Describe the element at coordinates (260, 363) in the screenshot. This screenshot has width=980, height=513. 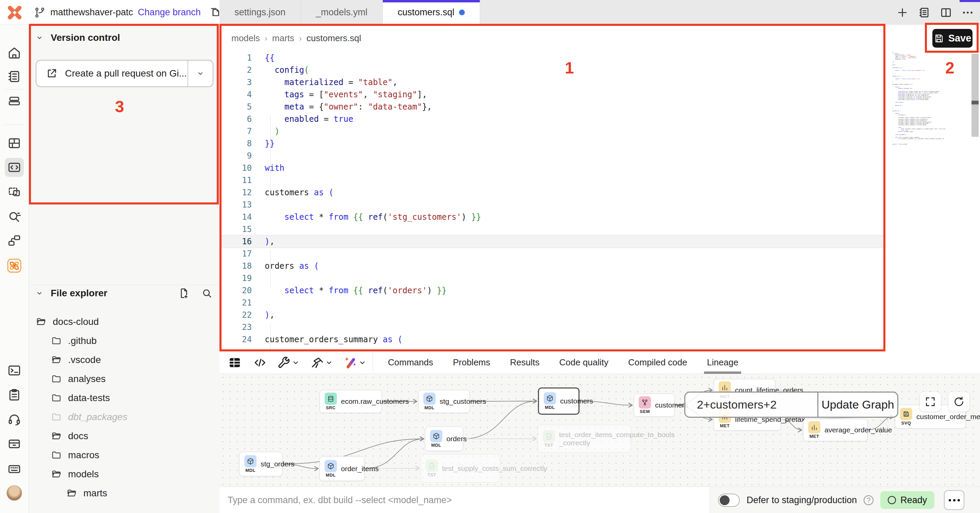
I see `code-view-icon` at that location.